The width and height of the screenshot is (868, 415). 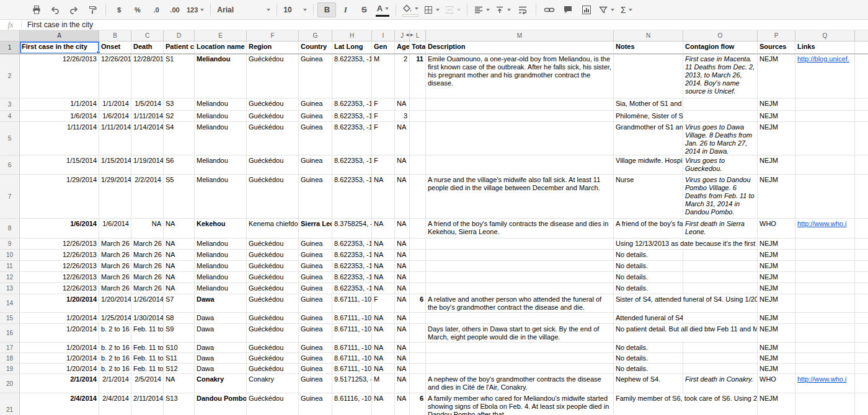 I want to click on cell-C19: Feb. 11 to, so click(x=148, y=369).